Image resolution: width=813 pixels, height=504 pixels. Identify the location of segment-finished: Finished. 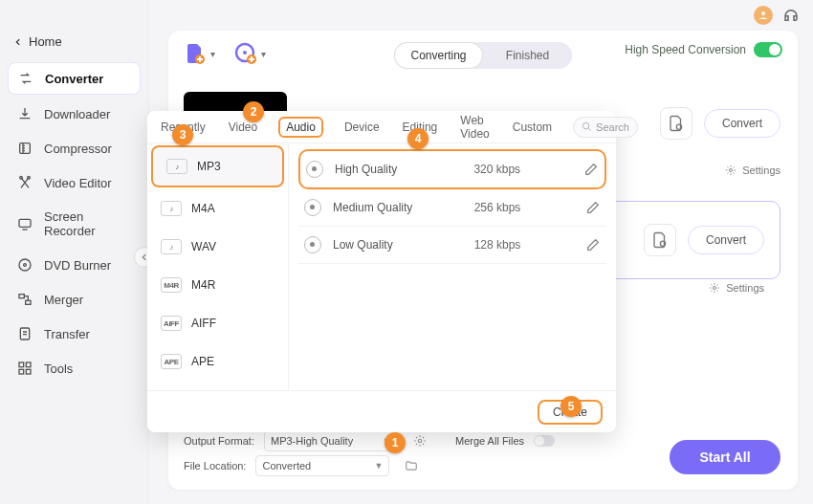
(528, 55).